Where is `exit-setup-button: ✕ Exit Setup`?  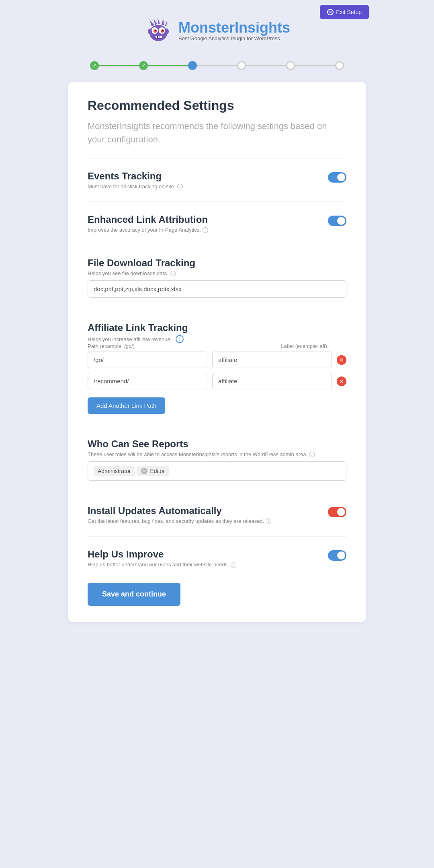
exit-setup-button: ✕ Exit Setup is located at coordinates (344, 12).